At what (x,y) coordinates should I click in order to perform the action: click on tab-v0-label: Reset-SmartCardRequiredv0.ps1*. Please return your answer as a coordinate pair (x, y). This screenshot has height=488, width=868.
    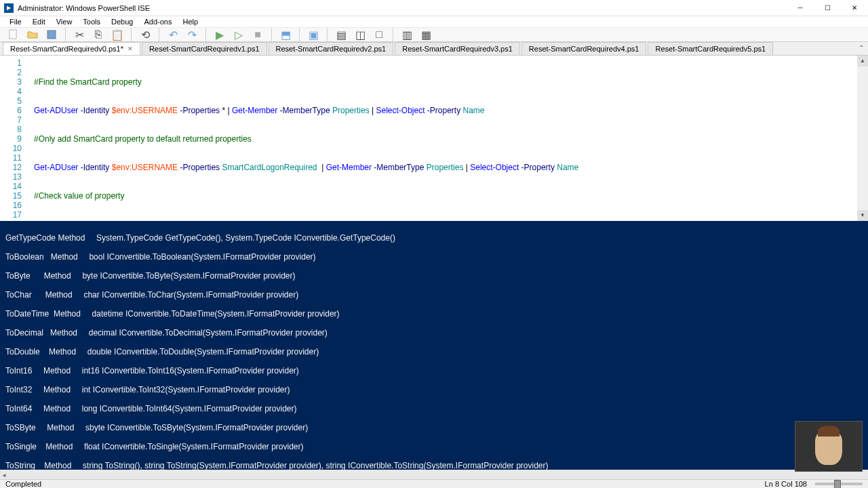
    Looking at the image, I should click on (66, 49).